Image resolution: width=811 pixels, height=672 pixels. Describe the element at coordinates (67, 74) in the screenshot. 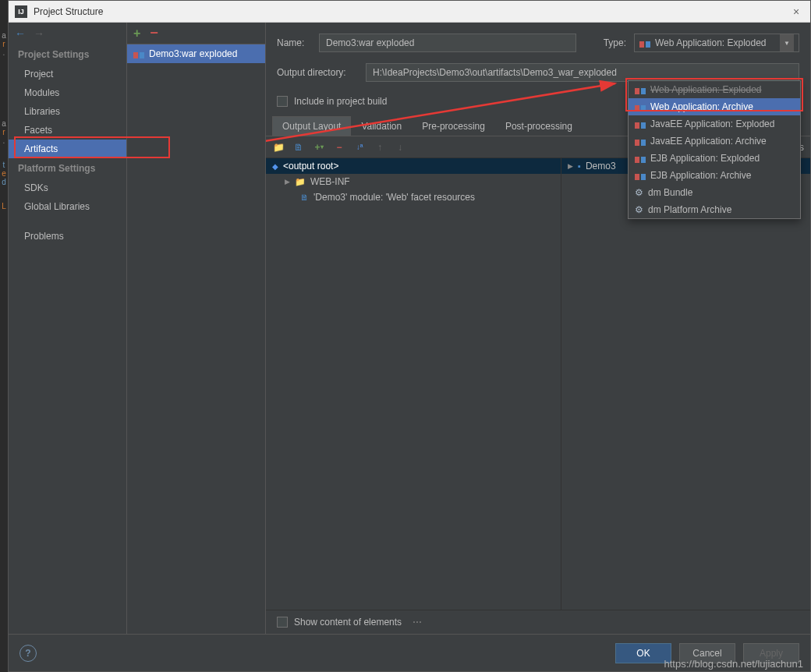

I see `nav-project: Project` at that location.